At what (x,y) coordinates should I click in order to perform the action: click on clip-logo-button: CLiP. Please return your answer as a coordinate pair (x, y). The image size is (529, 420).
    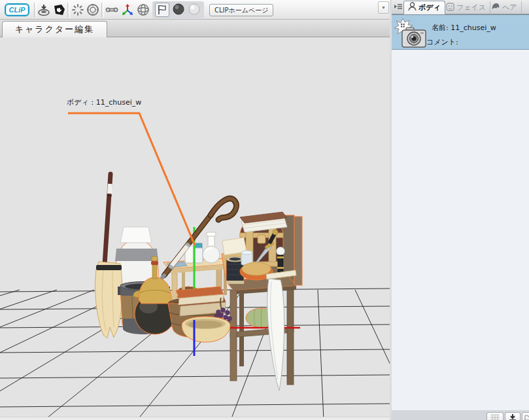
    Looking at the image, I should click on (17, 10).